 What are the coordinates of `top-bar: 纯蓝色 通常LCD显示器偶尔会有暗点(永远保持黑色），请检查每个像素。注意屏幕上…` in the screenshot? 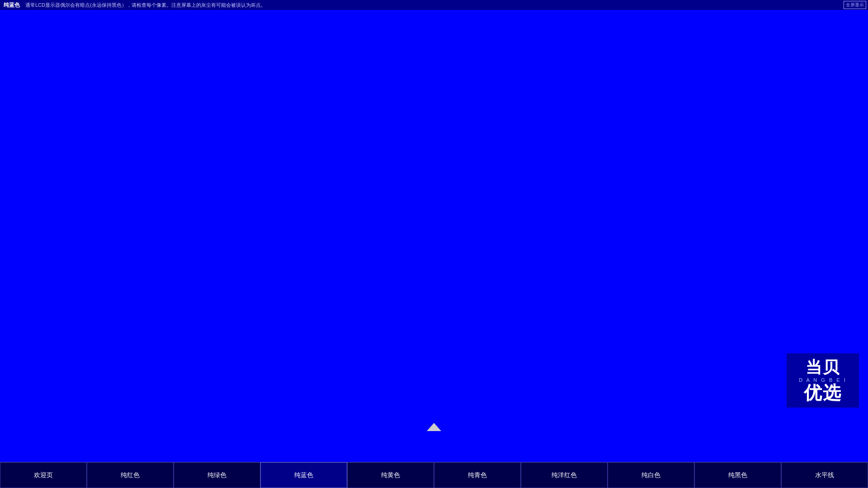 It's located at (434, 5).